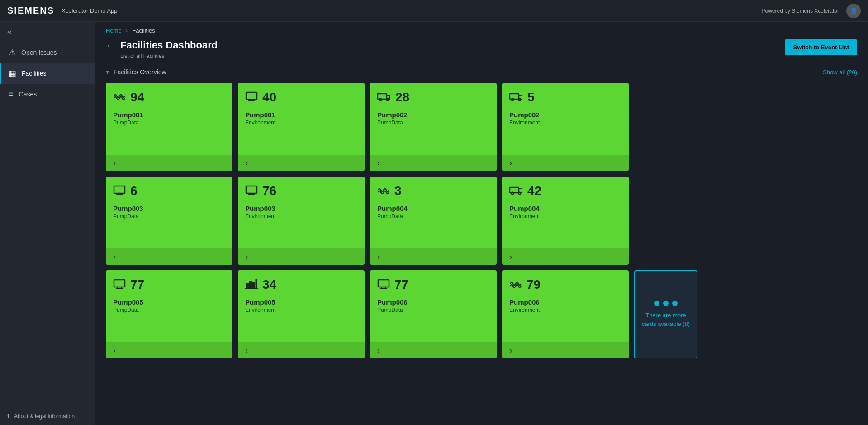 This screenshot has height=425, width=868. What do you see at coordinates (301, 127) in the screenshot?
I see `card-pump001-environment: 40 Pump001 Environment ›` at bounding box center [301, 127].